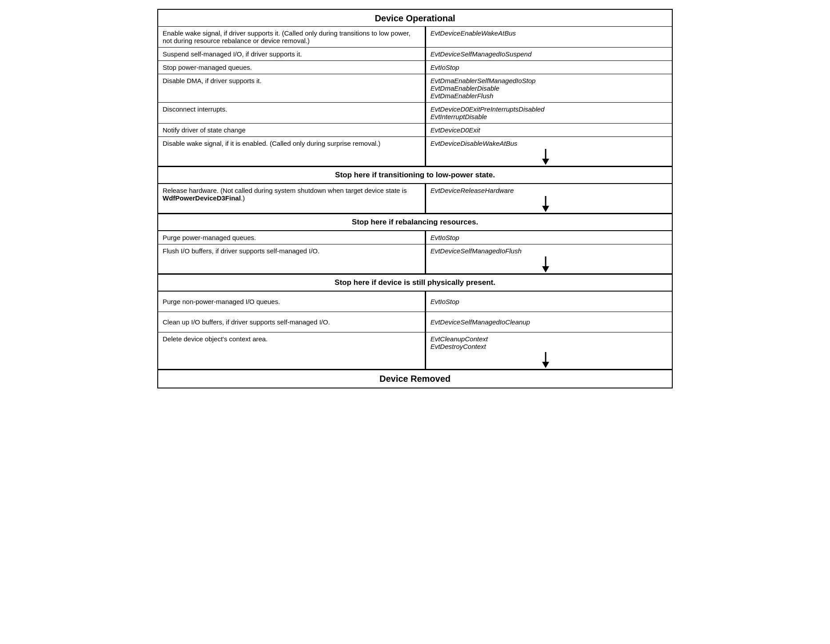 The image size is (830, 644). What do you see at coordinates (549, 68) in the screenshot?
I see `row3-right: EvtIoStop` at bounding box center [549, 68].